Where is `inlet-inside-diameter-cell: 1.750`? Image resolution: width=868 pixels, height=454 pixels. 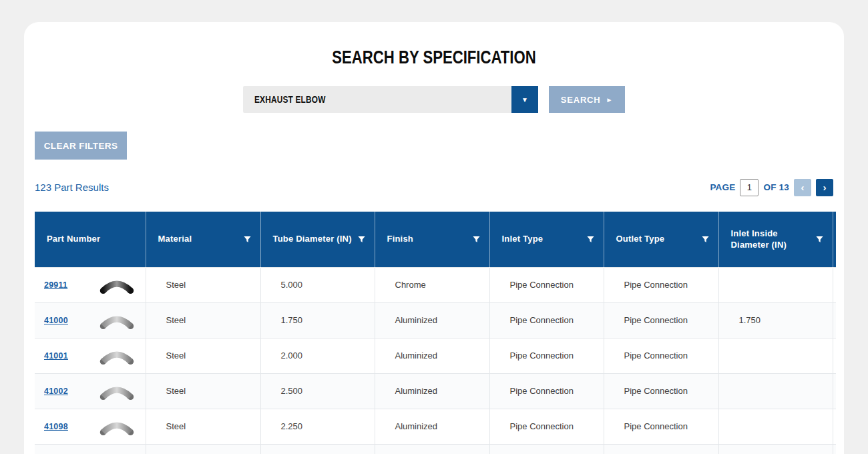 inlet-inside-diameter-cell: 1.750 is located at coordinates (776, 320).